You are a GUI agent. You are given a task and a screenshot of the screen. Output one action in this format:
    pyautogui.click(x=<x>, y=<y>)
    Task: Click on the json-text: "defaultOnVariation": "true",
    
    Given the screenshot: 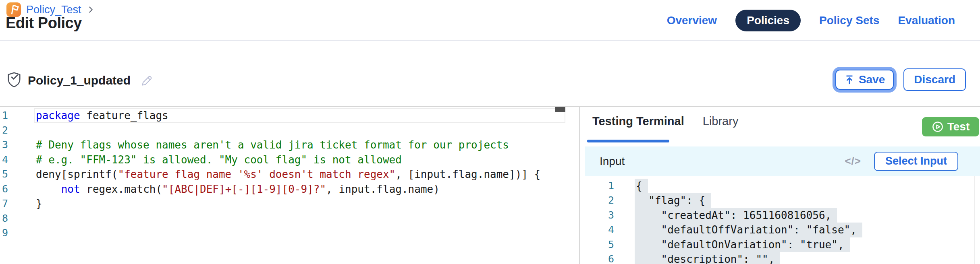 What is the action you would take?
    pyautogui.click(x=742, y=245)
    